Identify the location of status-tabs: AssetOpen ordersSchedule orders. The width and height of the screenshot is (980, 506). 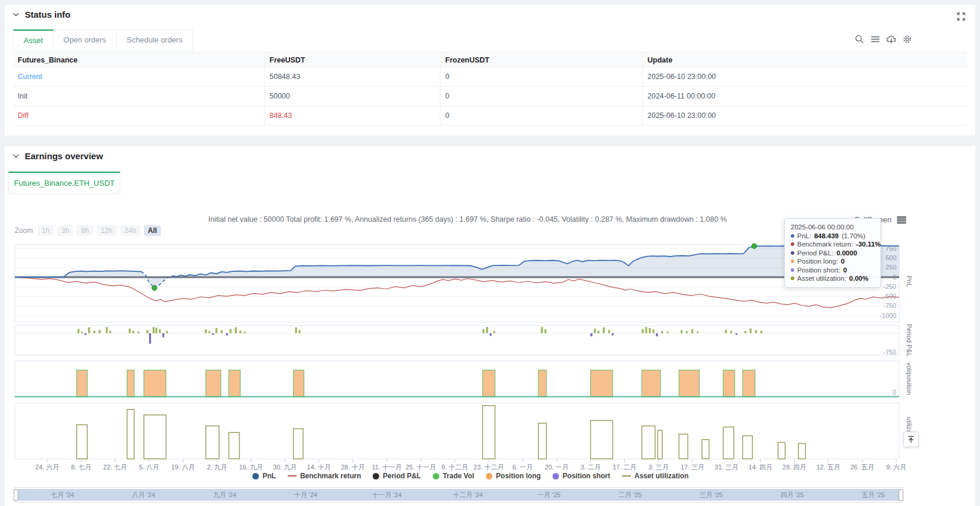
(103, 40).